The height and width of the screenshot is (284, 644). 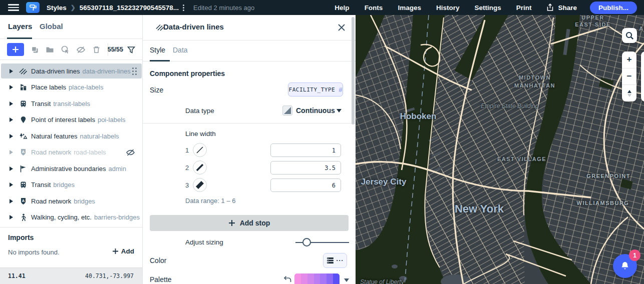 I want to click on share-button: Share, so click(x=562, y=8).